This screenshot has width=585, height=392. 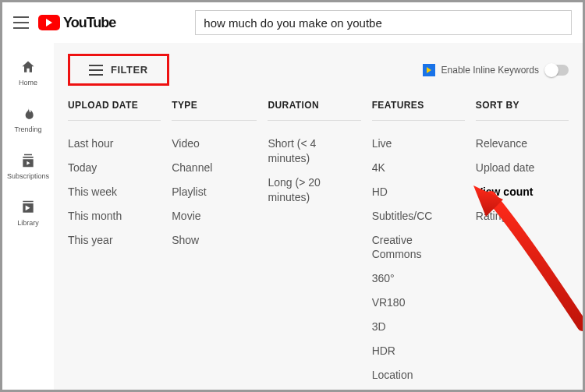 What do you see at coordinates (214, 217) in the screenshot?
I see `filter-option: Movie` at bounding box center [214, 217].